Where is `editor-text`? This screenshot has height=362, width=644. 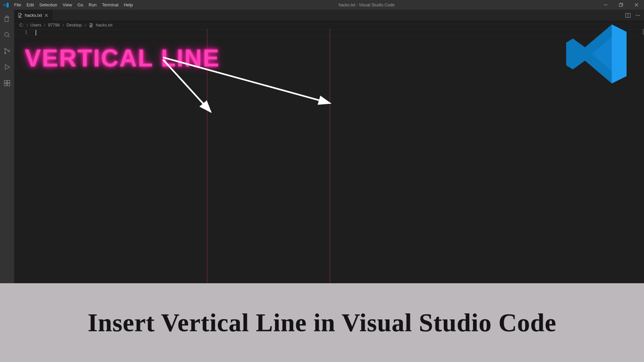
editor-text is located at coordinates (338, 33).